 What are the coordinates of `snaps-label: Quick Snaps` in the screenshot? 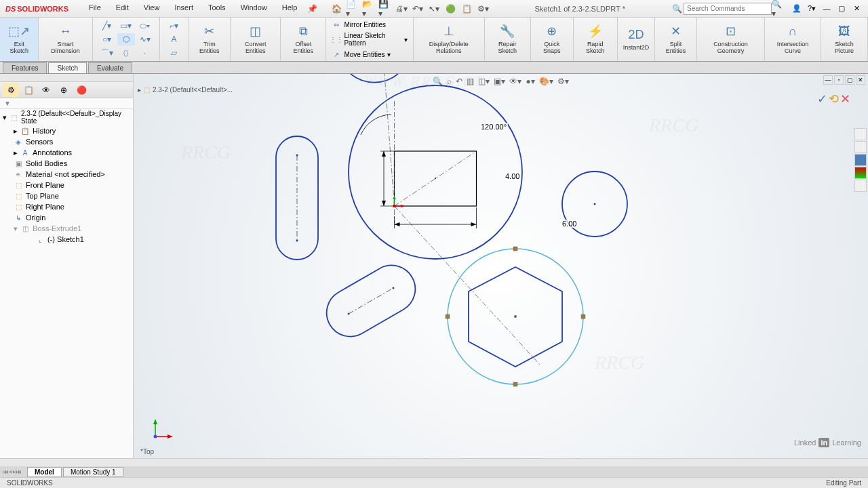 It's located at (552, 48).